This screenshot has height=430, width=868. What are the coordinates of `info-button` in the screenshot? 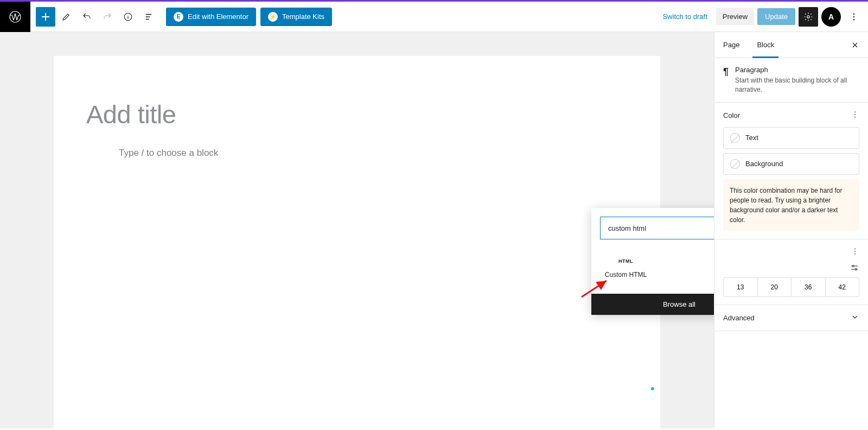 It's located at (128, 17).